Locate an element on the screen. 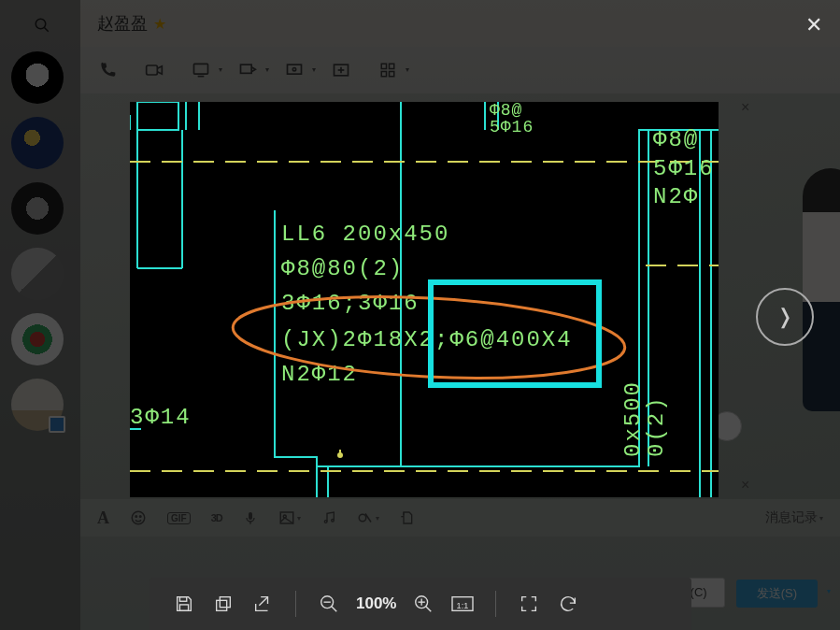  viewer-toolbar: 100% 1:1 is located at coordinates (420, 604).